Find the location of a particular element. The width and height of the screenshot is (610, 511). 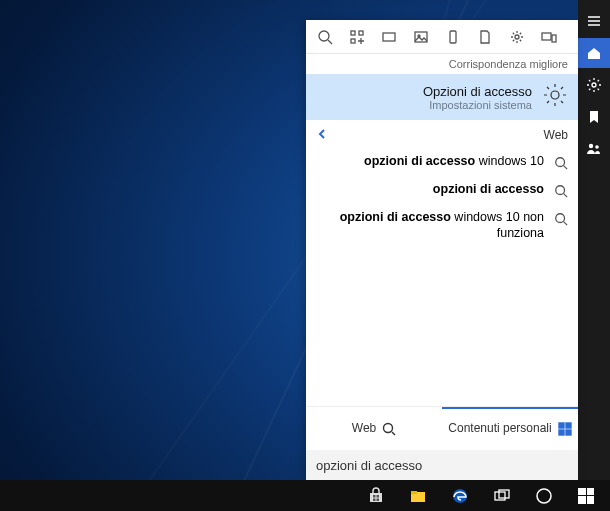

bottom-tabs: Contenuti personali Web is located at coordinates (442, 428).